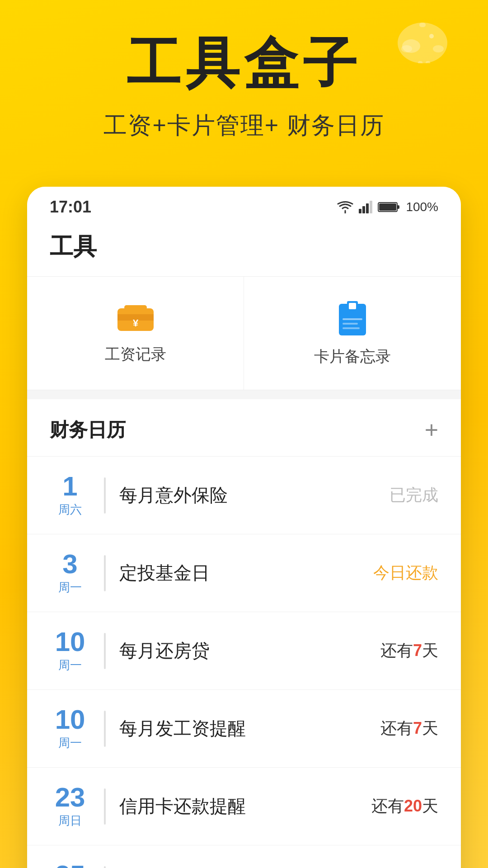 The image size is (488, 868). What do you see at coordinates (70, 642) in the screenshot?
I see `date-num-3: 10` at bounding box center [70, 642].